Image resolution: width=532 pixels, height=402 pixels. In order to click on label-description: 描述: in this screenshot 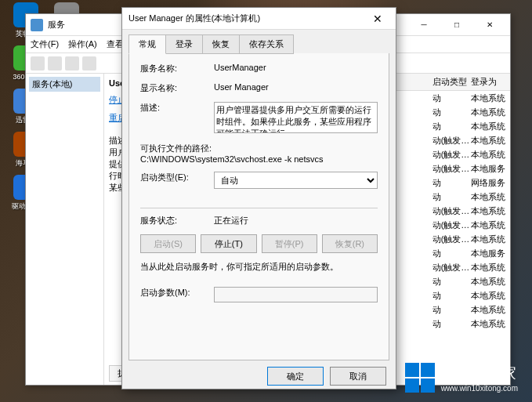, I will do `click(177, 108)`.